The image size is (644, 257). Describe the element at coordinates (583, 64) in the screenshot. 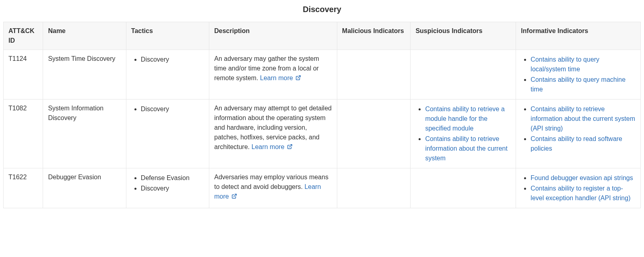

I see `indicator-item: Contains ability to query local/system t…` at that location.